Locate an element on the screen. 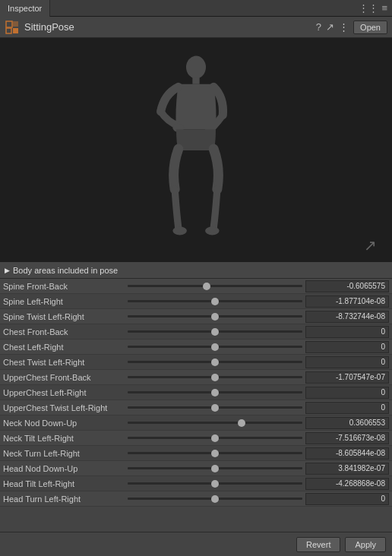 Image resolution: width=392 pixels, height=556 pixels. revert-button: Revert is located at coordinates (318, 545).